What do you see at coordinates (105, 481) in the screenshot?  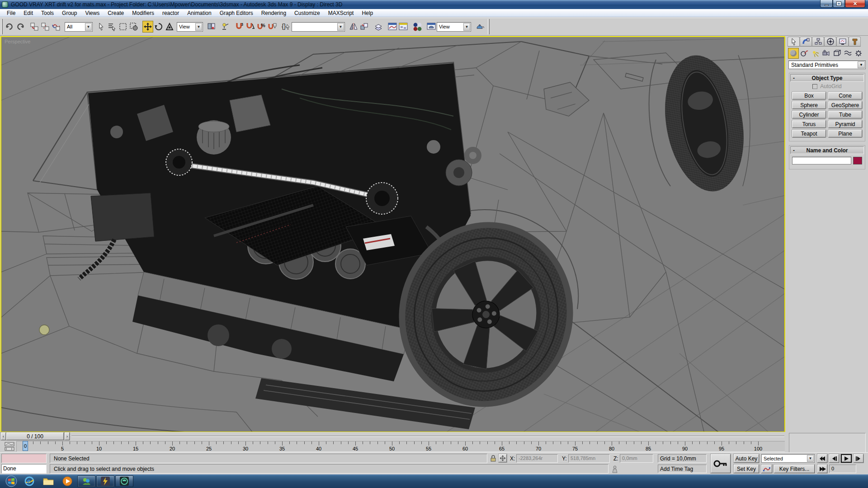 I see `taskbar-winamp-icon` at bounding box center [105, 481].